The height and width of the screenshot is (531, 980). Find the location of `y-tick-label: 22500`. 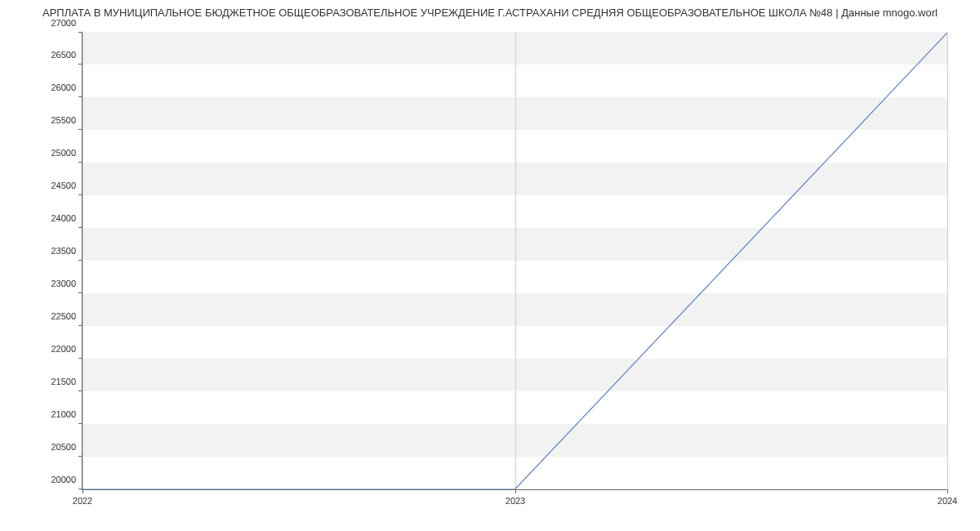

y-tick-label: 22500 is located at coordinates (64, 316).